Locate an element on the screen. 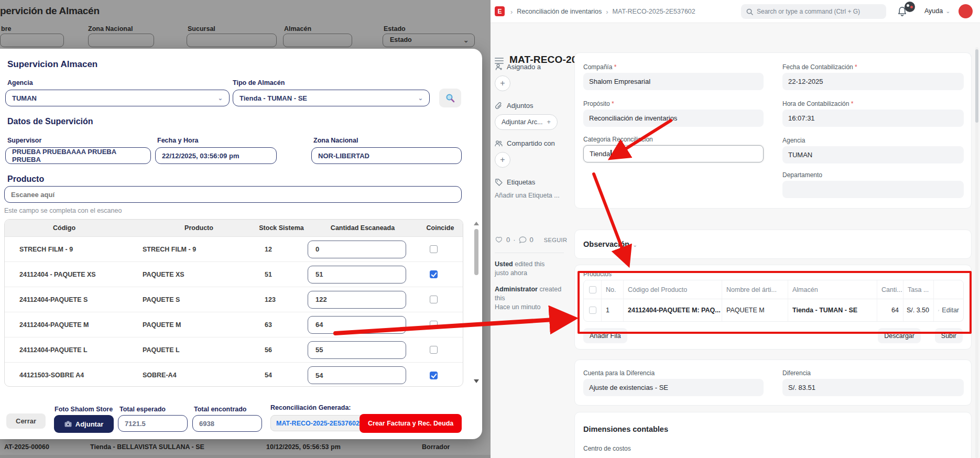 Image resolution: width=980 pixels, height=458 pixels. row-checkbox is located at coordinates (593, 310).